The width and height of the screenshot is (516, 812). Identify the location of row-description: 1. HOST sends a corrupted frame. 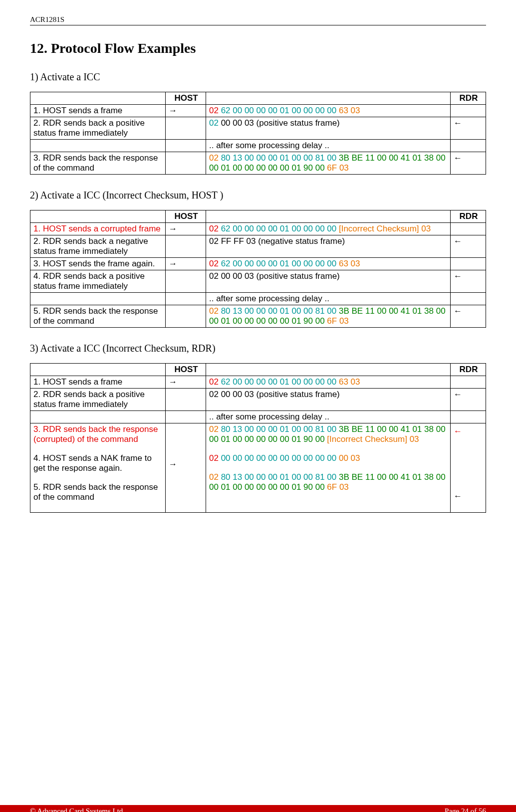
(98, 229).